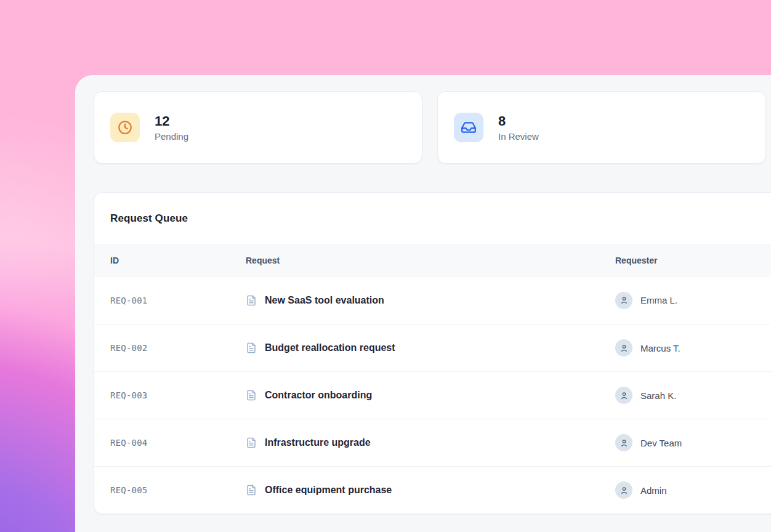 The width and height of the screenshot is (771, 532). I want to click on stat-card-pending: 12 Pending, so click(258, 127).